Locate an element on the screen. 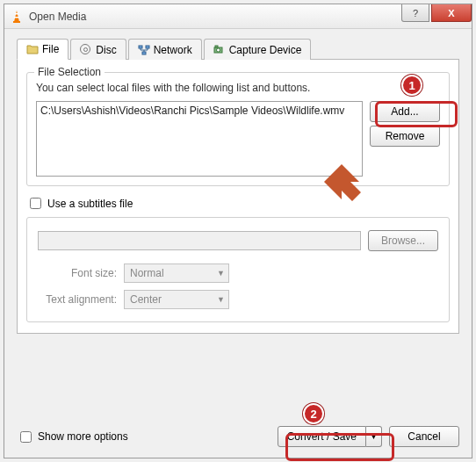 The width and height of the screenshot is (476, 462). convert-save-button: Convert / Save is located at coordinates (321, 437).